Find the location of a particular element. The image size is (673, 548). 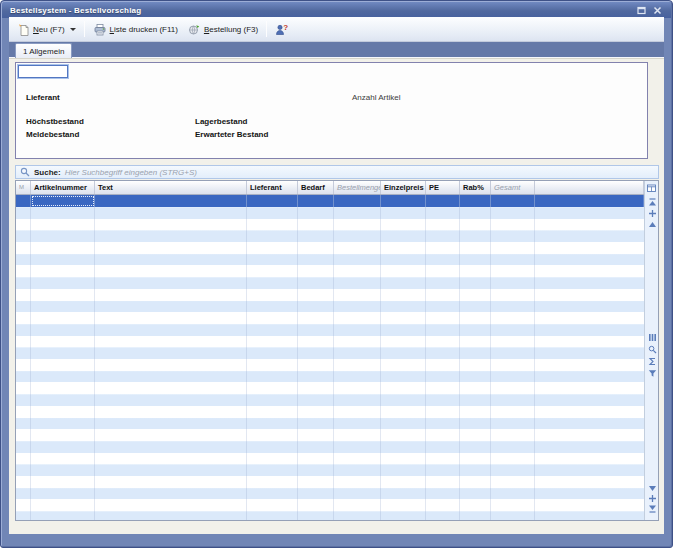

column-header-blank is located at coordinates (590, 188).